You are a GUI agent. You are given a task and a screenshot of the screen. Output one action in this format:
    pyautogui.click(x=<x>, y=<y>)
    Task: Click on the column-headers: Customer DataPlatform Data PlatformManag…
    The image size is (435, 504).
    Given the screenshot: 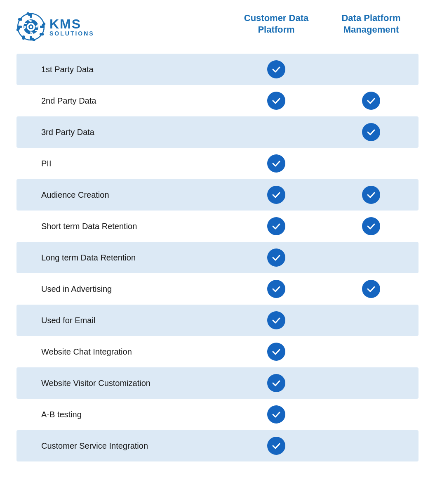 What is the action you would take?
    pyautogui.click(x=263, y=24)
    